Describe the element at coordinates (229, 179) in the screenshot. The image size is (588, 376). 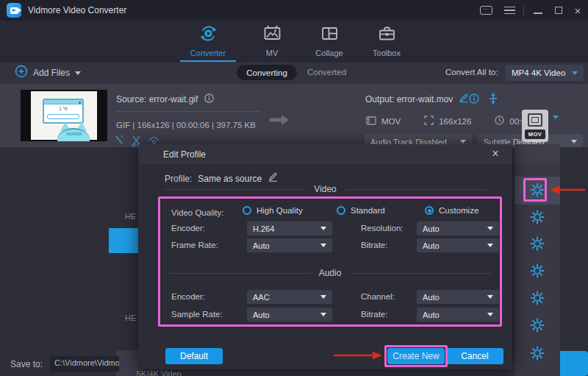
I see `profile-value: Same as source` at that location.